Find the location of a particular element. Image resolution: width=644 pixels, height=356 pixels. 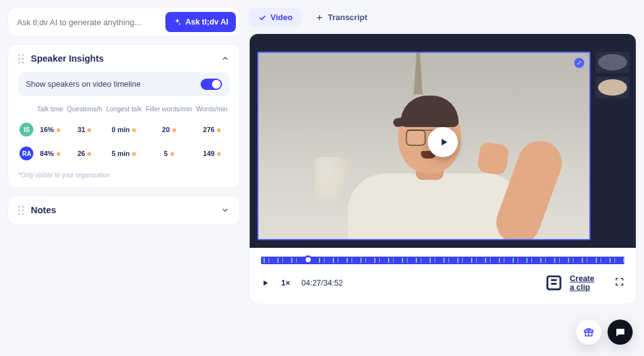

col-talk-time: Talk time is located at coordinates (50, 110).